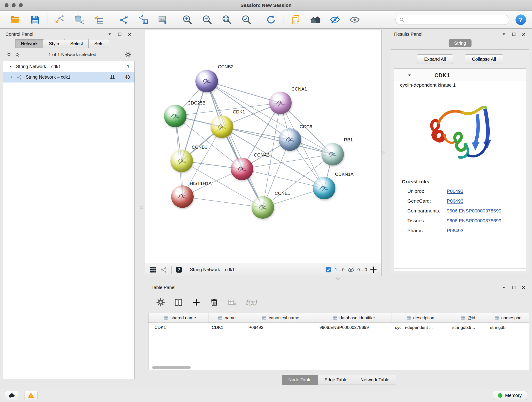 Image resolution: width=532 pixels, height=402 pixels. I want to click on zoom-fit-button, so click(227, 20).